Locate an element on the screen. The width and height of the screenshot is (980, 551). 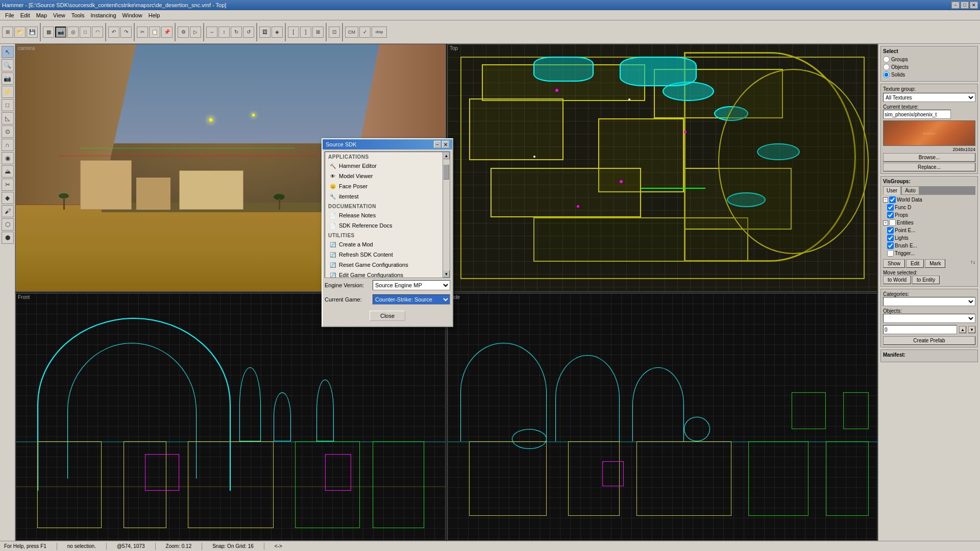
checkbox-worlddata is located at coordinates (892, 200).